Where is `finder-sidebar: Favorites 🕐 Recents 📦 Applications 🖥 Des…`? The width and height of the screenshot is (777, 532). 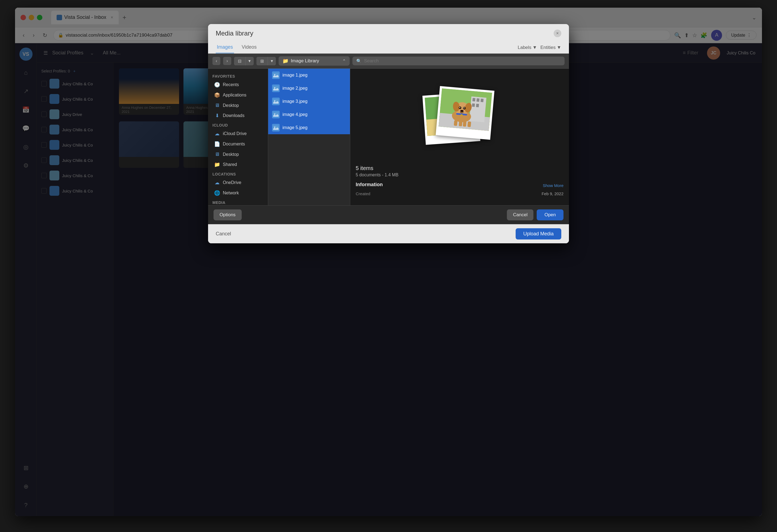 finder-sidebar: Favorites 🕐 Recents 📦 Applications 🖥 Des… is located at coordinates (238, 137).